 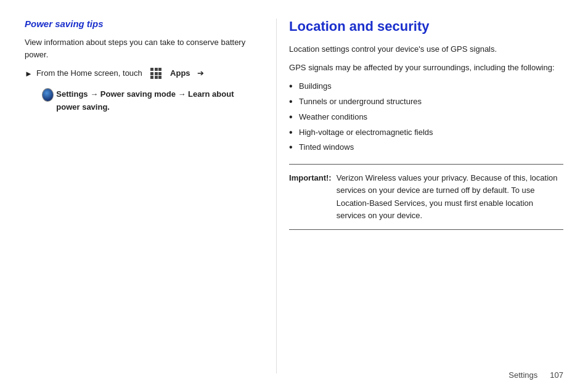 I want to click on important-label: Important!:, so click(x=311, y=178).